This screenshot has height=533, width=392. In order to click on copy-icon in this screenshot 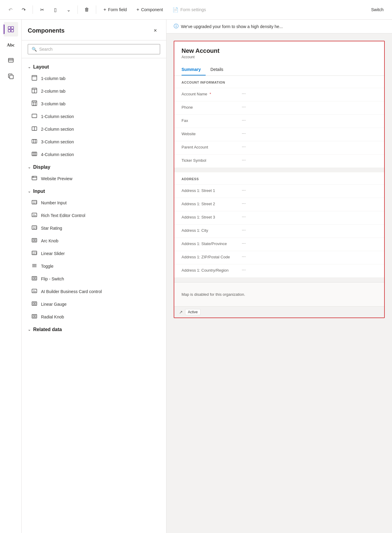, I will do `click(11, 76)`.